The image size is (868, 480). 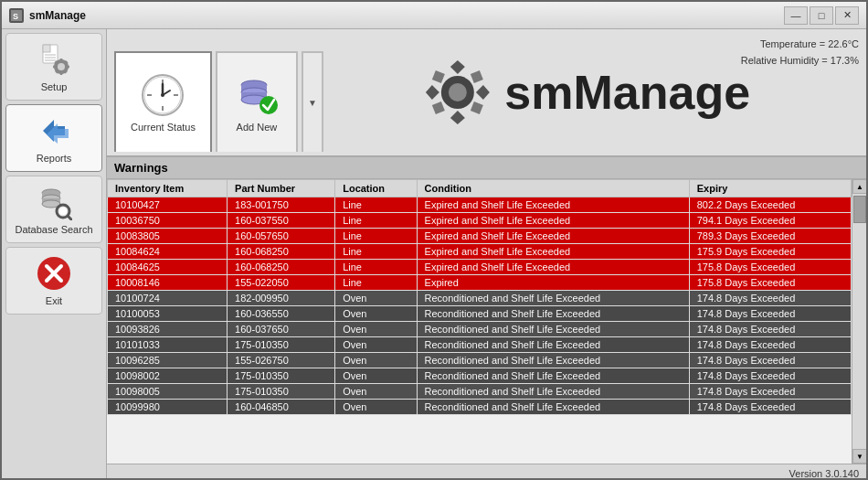 What do you see at coordinates (480, 205) in the screenshot?
I see `table-row: 10100427183-001750LineExpired and Shelf …` at bounding box center [480, 205].